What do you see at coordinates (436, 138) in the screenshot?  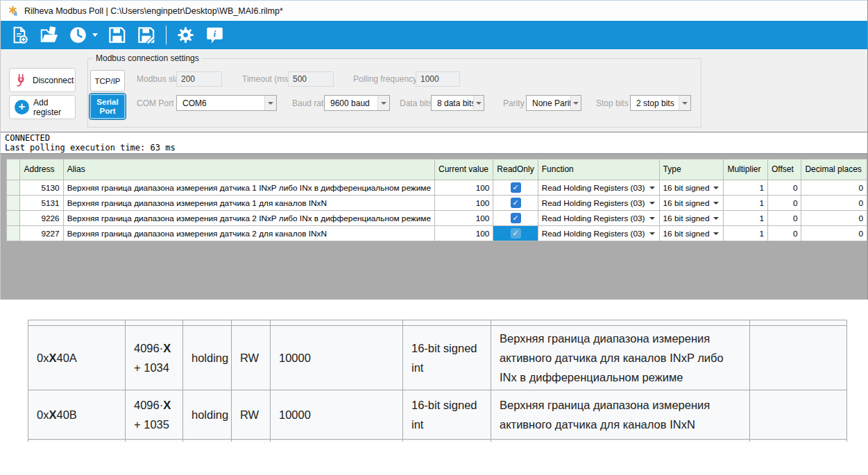 I see `status-line-connected: CONNECTED` at bounding box center [436, 138].